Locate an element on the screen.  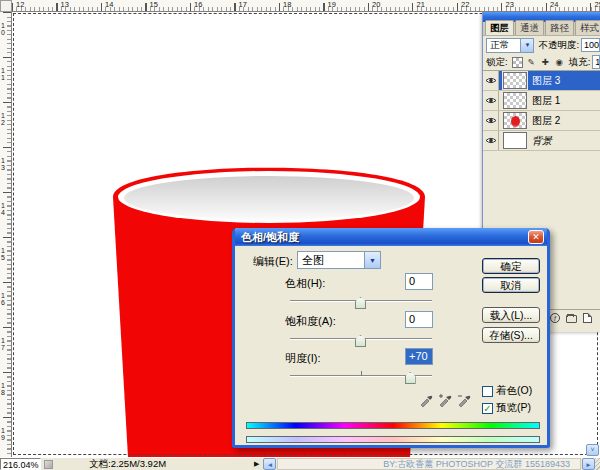
ruler-h-number: 13 is located at coordinates (65, 4).